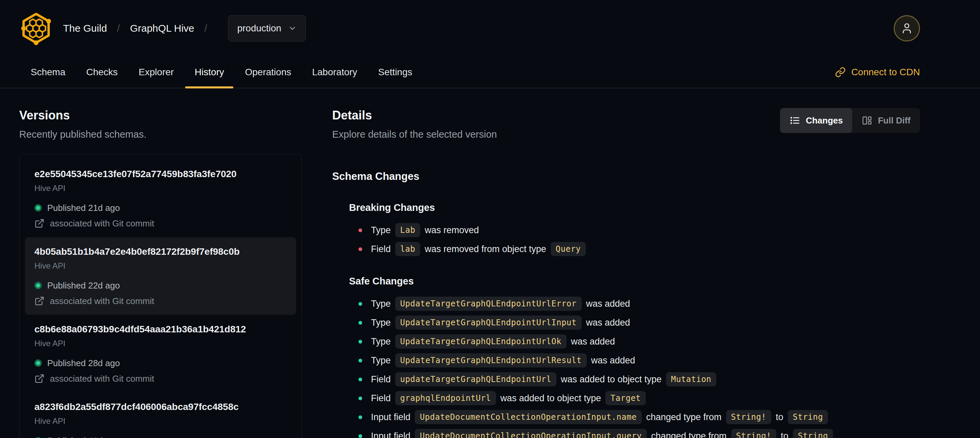 The width and height of the screenshot is (980, 438). Describe the element at coordinates (161, 437) in the screenshot. I see `version-published-row: Published 40d ago` at that location.